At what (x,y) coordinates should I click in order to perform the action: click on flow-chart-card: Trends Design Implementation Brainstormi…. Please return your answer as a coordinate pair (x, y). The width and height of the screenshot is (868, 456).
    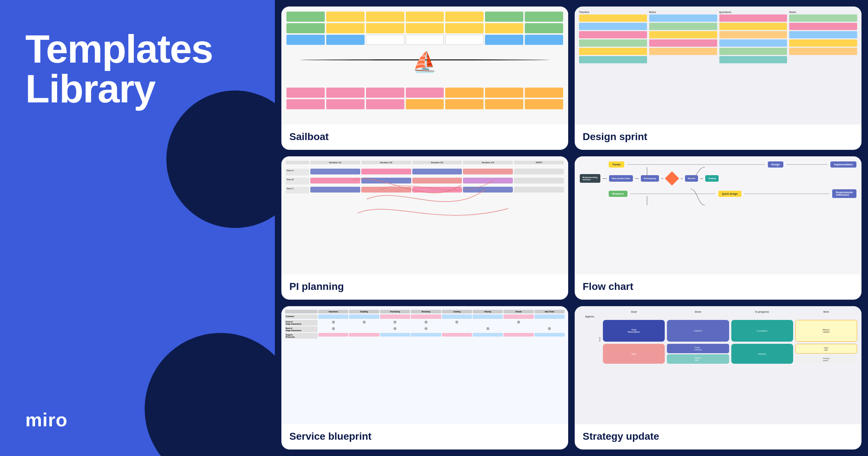
    Looking at the image, I should click on (718, 228).